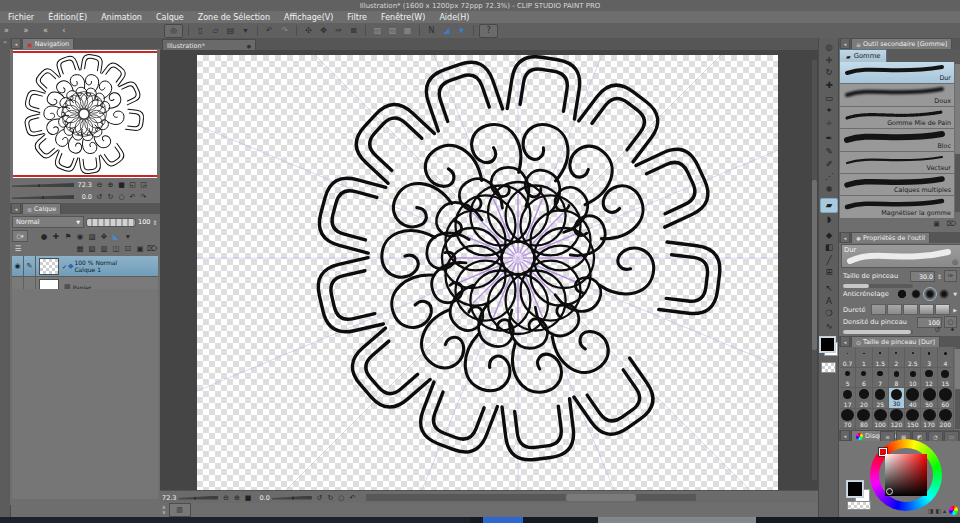  Describe the element at coordinates (929, 358) in the screenshot. I see `brush-size-3: 3` at that location.